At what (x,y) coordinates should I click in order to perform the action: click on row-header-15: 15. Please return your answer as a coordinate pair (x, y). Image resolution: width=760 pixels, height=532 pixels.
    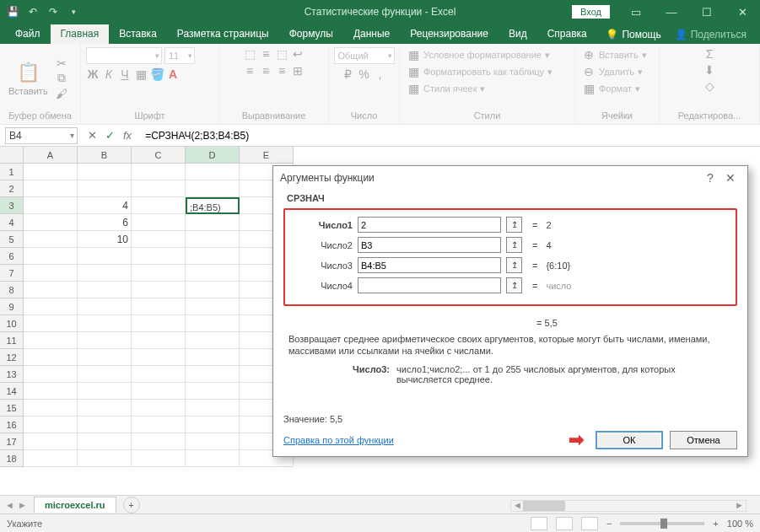
    Looking at the image, I should click on (12, 408).